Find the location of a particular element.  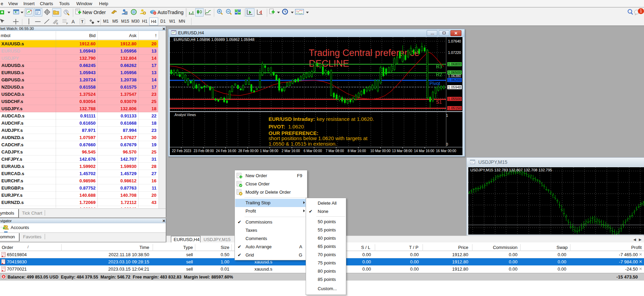

svg-text: R2 is located at coordinates (439, 75).